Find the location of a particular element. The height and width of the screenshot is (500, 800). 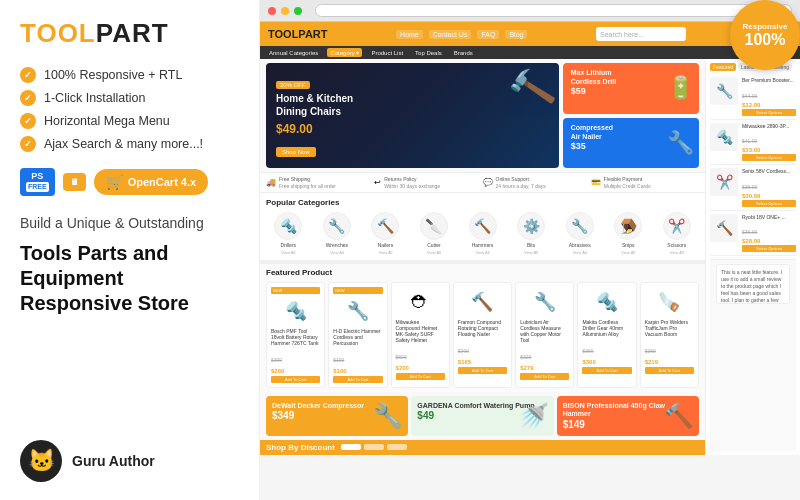

product-card-5: 🔧 Lubriclant Air Cordless Measure with C… is located at coordinates (544, 335).